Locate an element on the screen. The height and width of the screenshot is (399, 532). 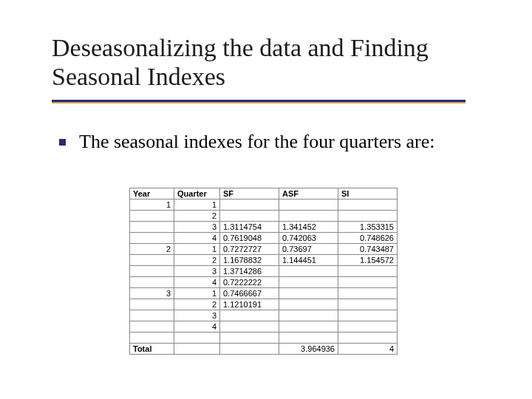
cell-sf: 0.7272727 is located at coordinates (250, 250).